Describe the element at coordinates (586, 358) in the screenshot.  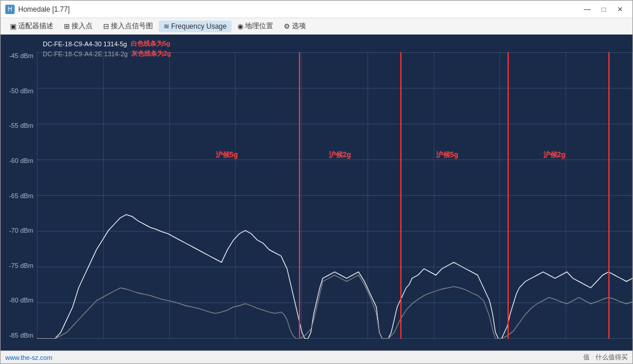
I see `status-label-1: 值` at that location.